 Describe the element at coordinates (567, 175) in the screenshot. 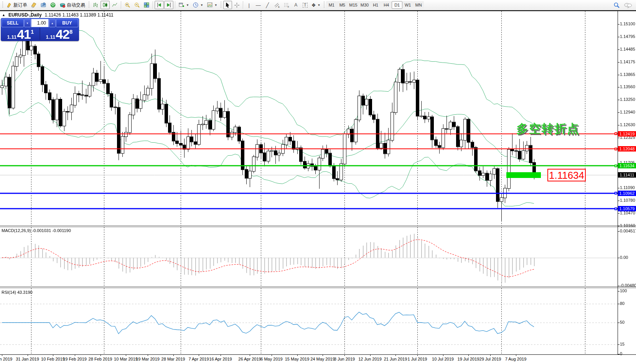

I see `price-callout-box: 1.11634` at that location.